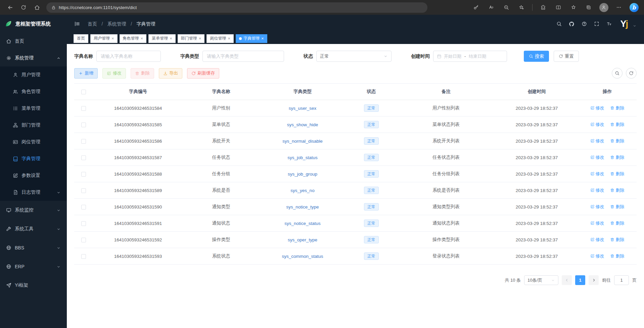 The width and height of the screenshot is (644, 328). I want to click on breadcrumb-home: 首页, so click(92, 24).